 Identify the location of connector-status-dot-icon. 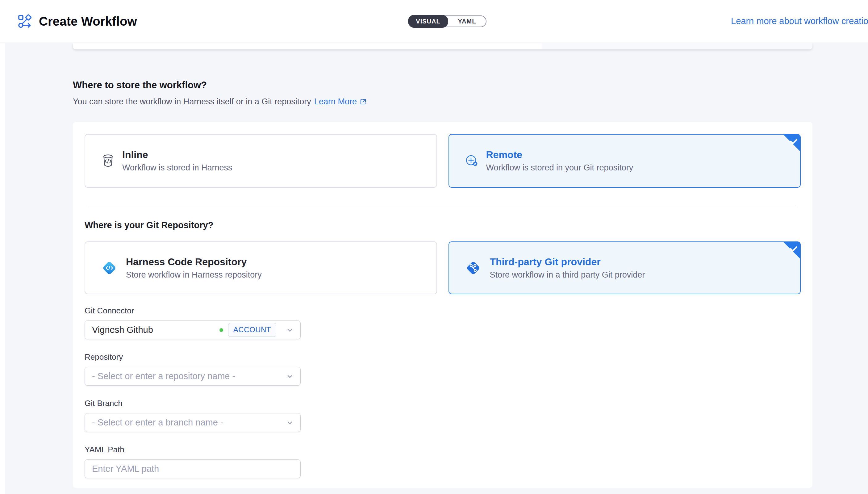
(221, 330).